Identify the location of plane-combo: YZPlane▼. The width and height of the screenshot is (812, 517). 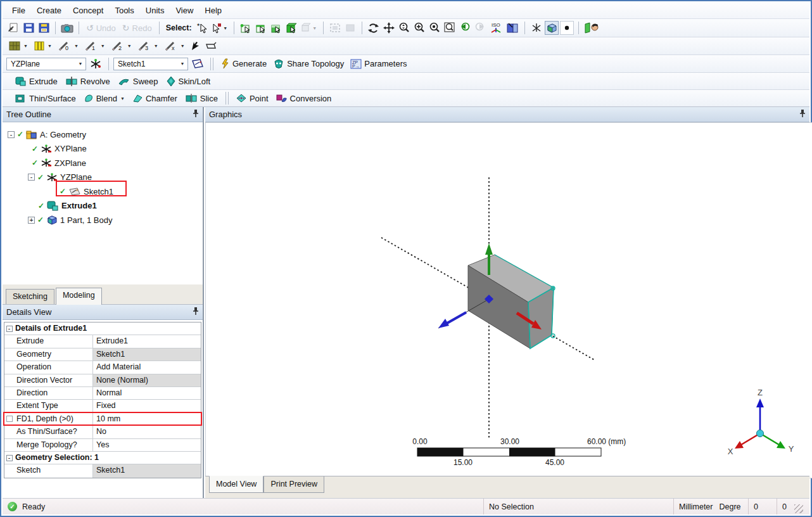
(46, 64).